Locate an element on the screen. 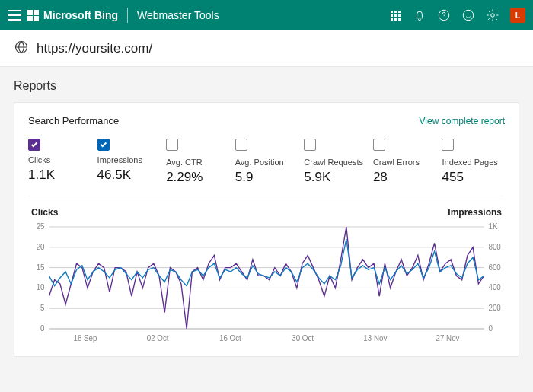 The height and width of the screenshot is (392, 533). metric-impressions: Impressions46.5K is located at coordinates (129, 161).